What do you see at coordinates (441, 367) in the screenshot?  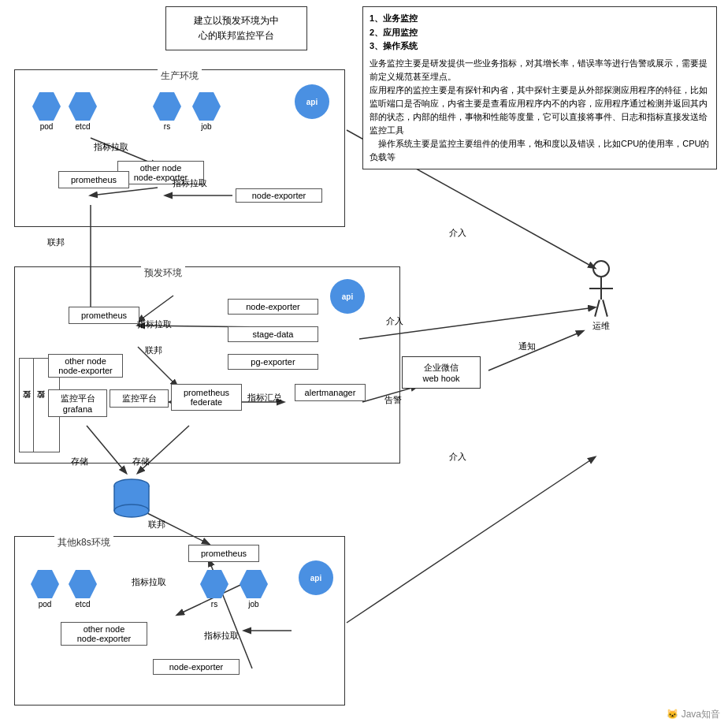 I see `wechat-label1: 企业微信` at bounding box center [441, 367].